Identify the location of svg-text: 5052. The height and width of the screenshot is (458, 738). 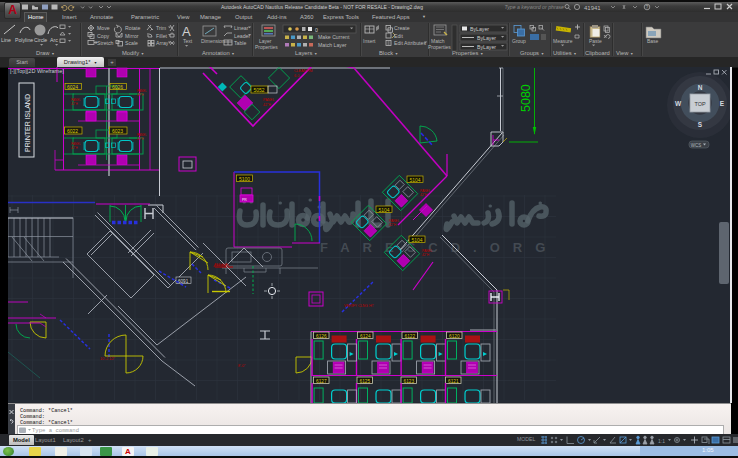
(260, 90).